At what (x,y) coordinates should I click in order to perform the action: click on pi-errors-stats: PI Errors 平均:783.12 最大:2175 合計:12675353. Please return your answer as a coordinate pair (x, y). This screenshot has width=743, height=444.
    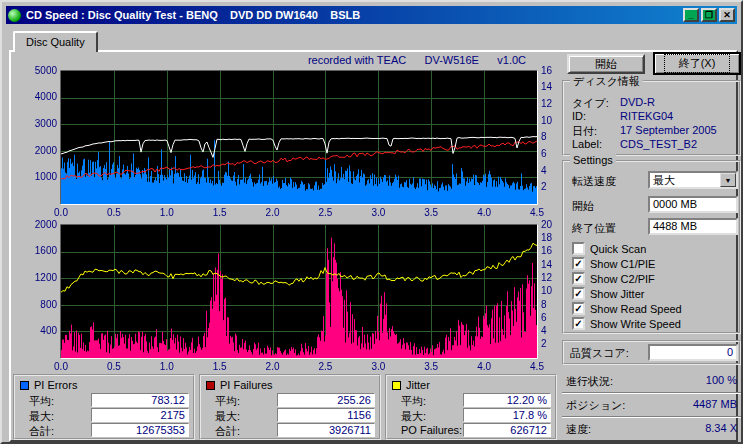
    Looking at the image, I should click on (104, 407).